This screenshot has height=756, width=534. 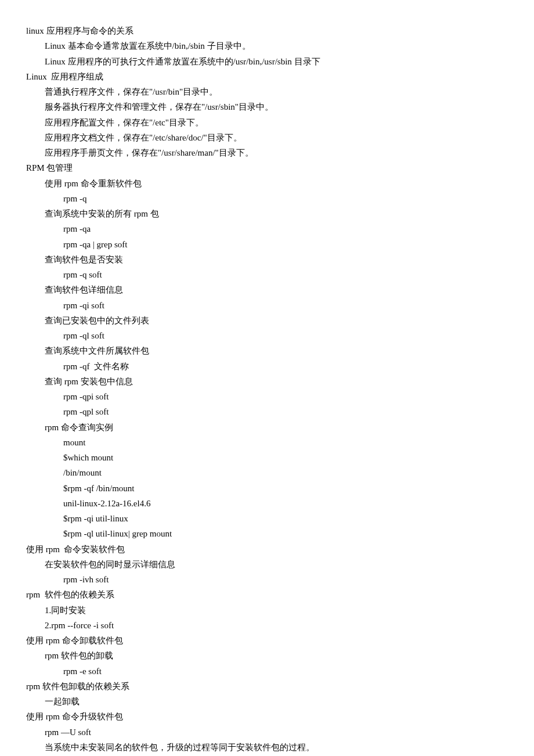 I want to click on document-line: RPM 包管理, so click(x=267, y=168).